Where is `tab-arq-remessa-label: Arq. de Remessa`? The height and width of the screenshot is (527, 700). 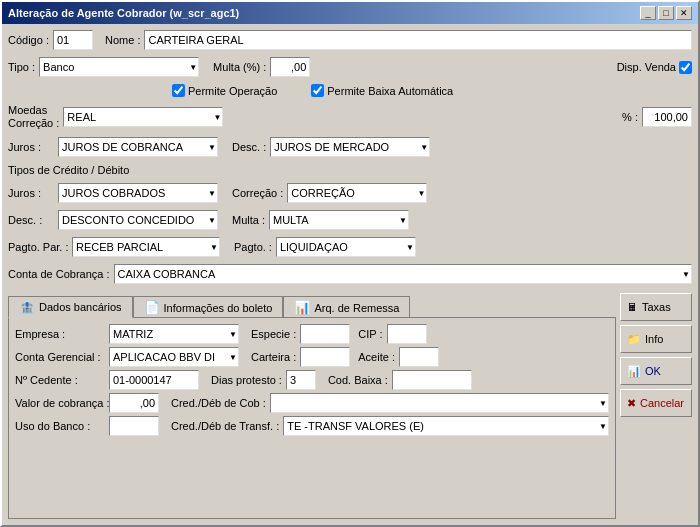 tab-arq-remessa-label: Arq. de Remessa is located at coordinates (356, 308).